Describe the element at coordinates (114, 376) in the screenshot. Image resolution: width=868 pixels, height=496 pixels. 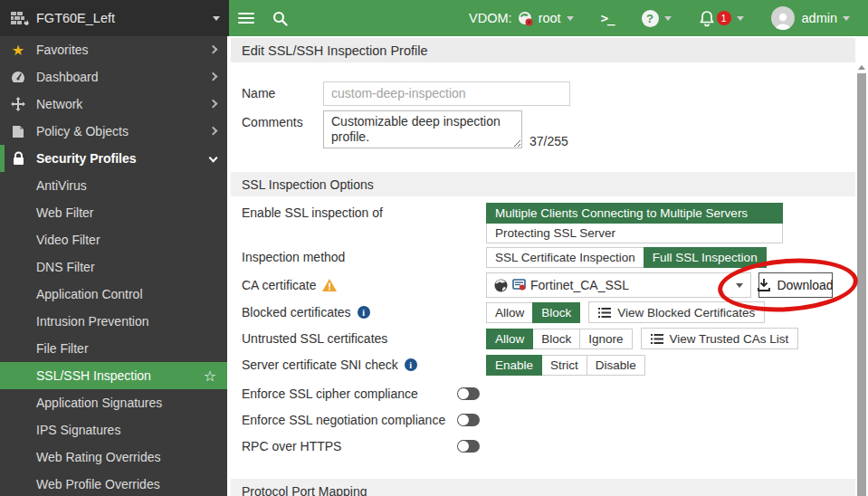
I see `sidebar-item-ssl-ssh-inspection: SSL/SSH Inspection ☆` at that location.